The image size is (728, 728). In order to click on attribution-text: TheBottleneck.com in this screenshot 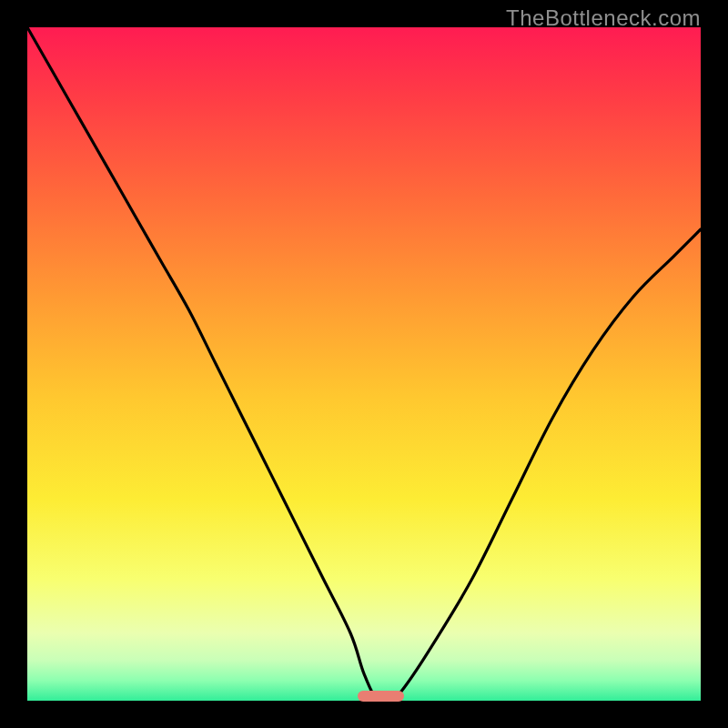, I will do `click(603, 18)`.